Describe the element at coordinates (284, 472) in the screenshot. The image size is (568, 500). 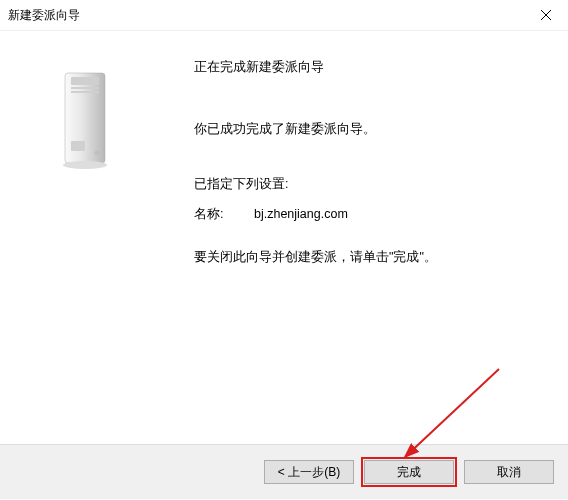
I see `wizard-footer: < 上一步(B) 完成 取消` at that location.